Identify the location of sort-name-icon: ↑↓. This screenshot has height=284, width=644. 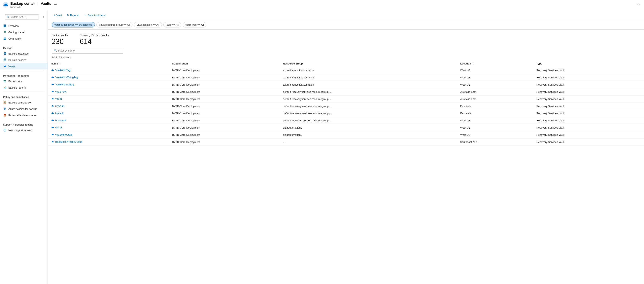
(60, 64).